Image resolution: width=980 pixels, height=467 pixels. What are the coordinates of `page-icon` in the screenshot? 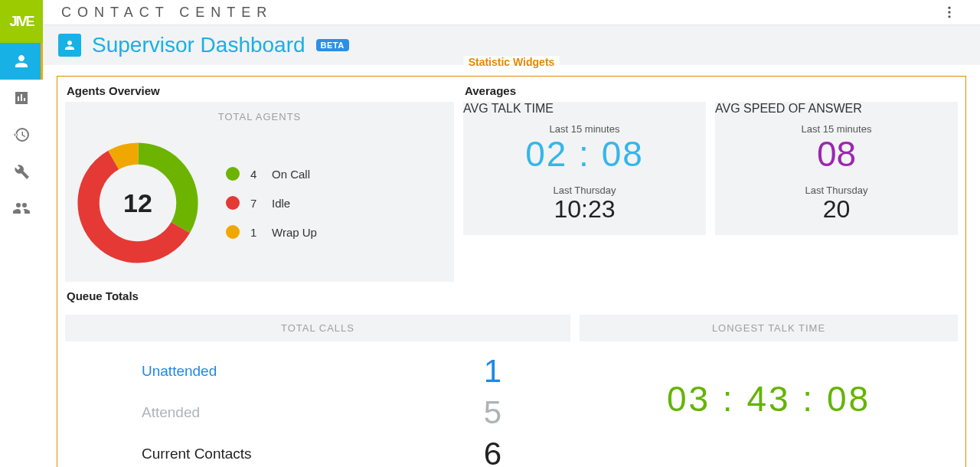 It's located at (70, 45).